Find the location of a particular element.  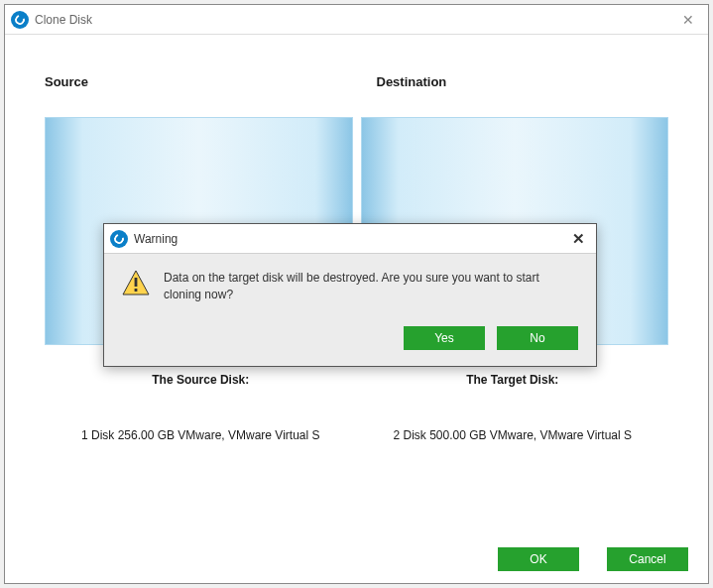

no-button: No is located at coordinates (537, 338).